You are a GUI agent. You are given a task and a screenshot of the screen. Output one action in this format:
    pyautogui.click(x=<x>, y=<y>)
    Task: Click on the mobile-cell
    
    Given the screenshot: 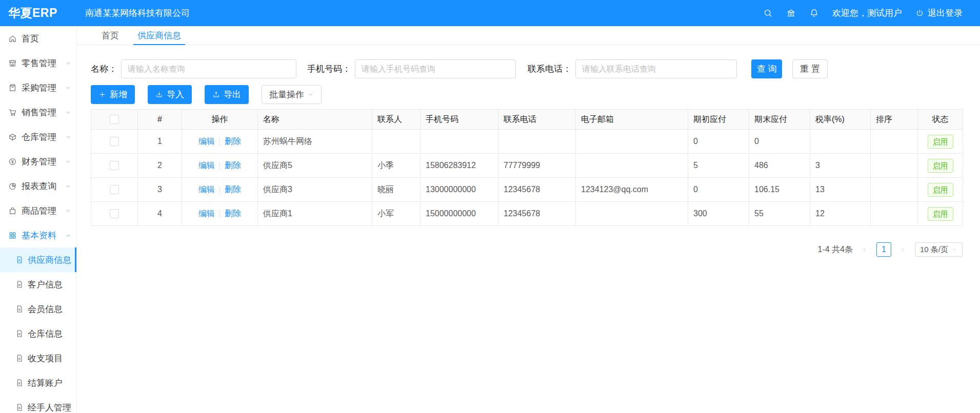 What is the action you would take?
    pyautogui.click(x=459, y=141)
    